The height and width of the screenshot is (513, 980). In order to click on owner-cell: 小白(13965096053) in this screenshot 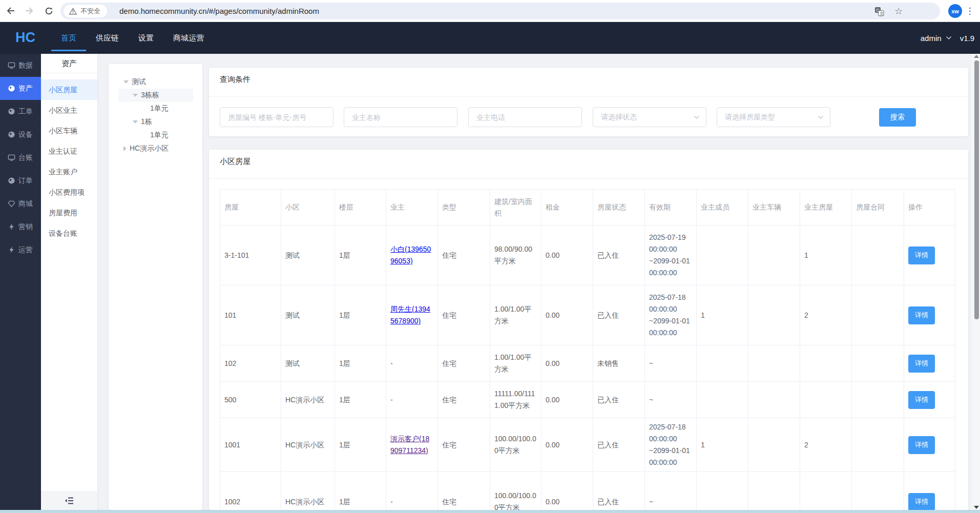, I will do `click(412, 255)`.